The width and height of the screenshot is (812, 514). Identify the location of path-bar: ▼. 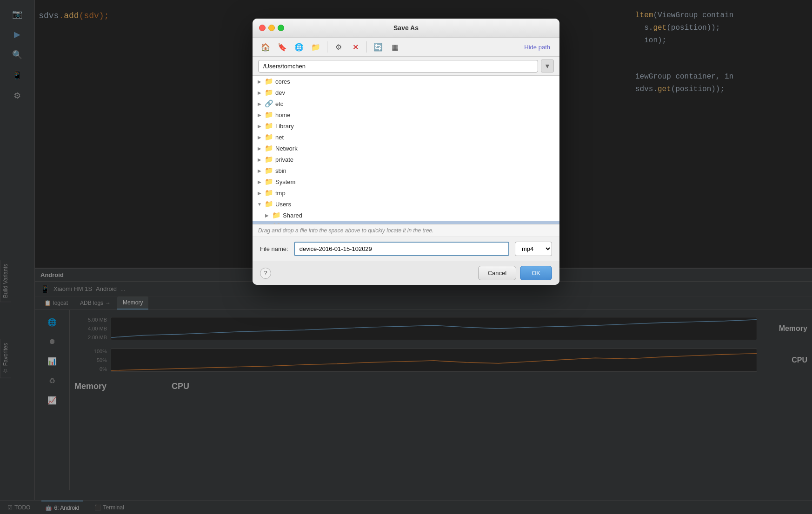
(406, 66).